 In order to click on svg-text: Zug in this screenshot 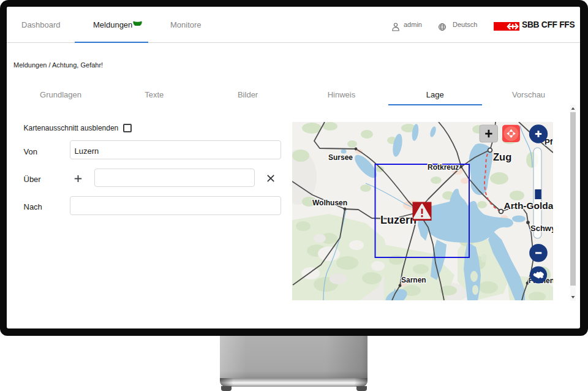, I will do `click(502, 157)`.